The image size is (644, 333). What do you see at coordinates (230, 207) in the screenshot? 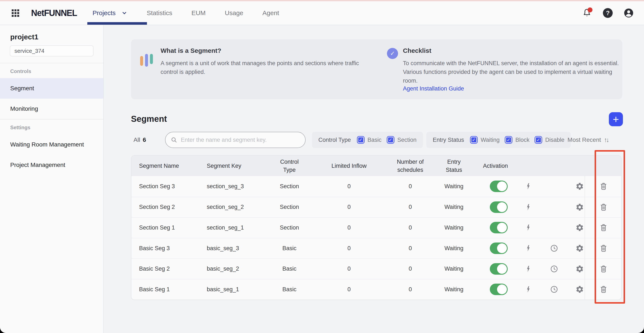
I see `segment-key-cell: section_seg_2` at bounding box center [230, 207].